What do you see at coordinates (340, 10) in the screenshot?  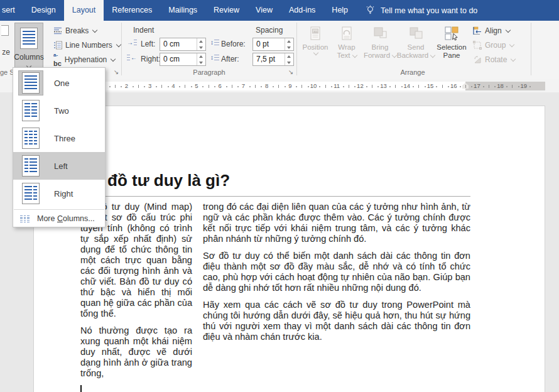 I see `tab-help: Help` at bounding box center [340, 10].